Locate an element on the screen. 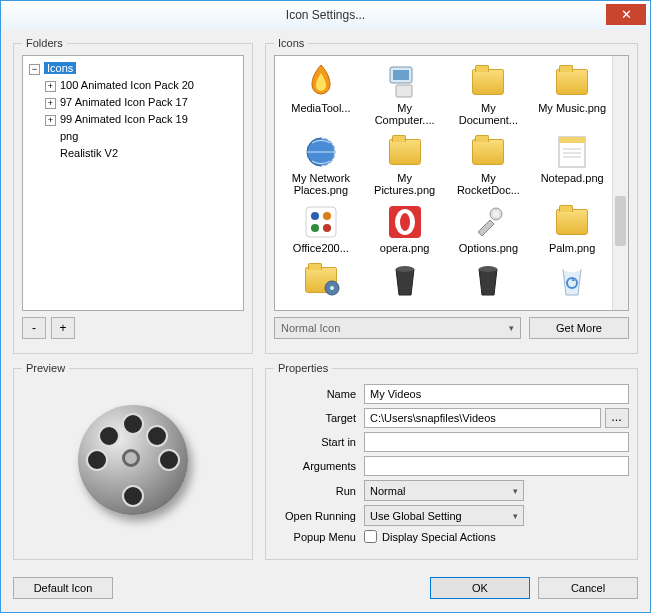 This screenshot has height=613, width=651. tree-root-label: Icons is located at coordinates (60, 68).